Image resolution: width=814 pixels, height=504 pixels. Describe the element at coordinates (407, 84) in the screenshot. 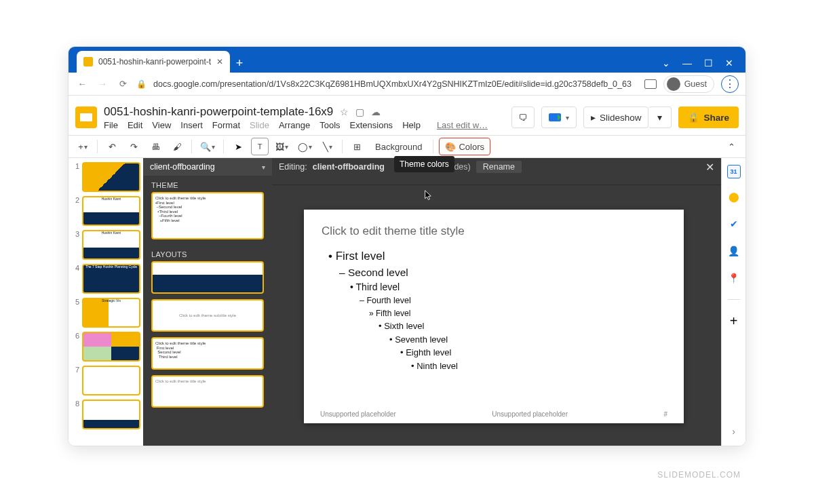

I see `browser-address-bar: ← → ⟳ 🔒 docs.google.com/presentation/d/1…` at that location.